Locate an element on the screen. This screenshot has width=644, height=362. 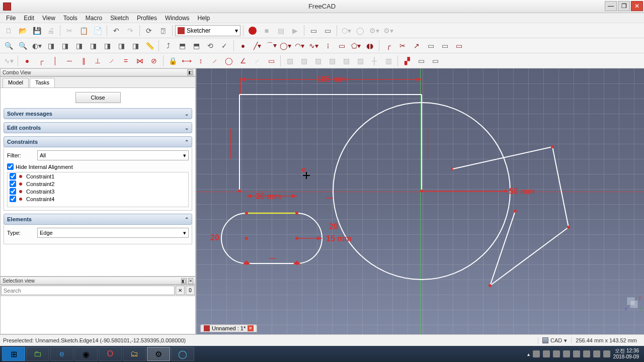
minimize-button: — is located at coordinates (611, 6).